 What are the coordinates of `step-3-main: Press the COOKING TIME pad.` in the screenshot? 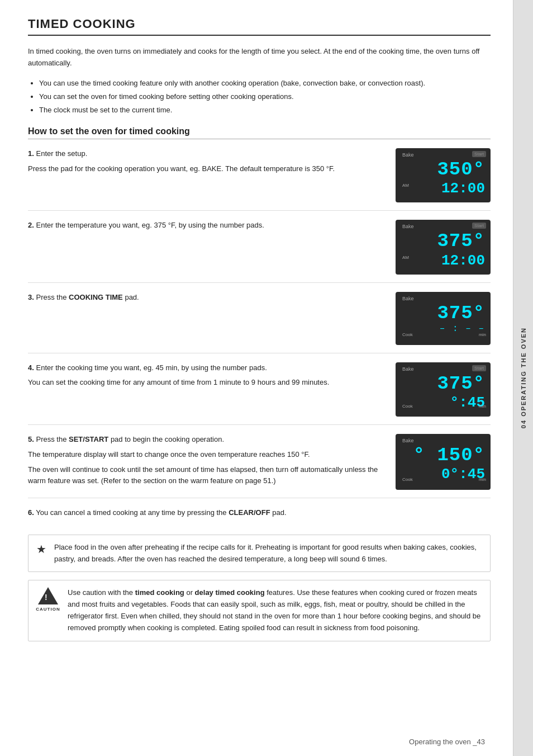 It's located at (87, 297).